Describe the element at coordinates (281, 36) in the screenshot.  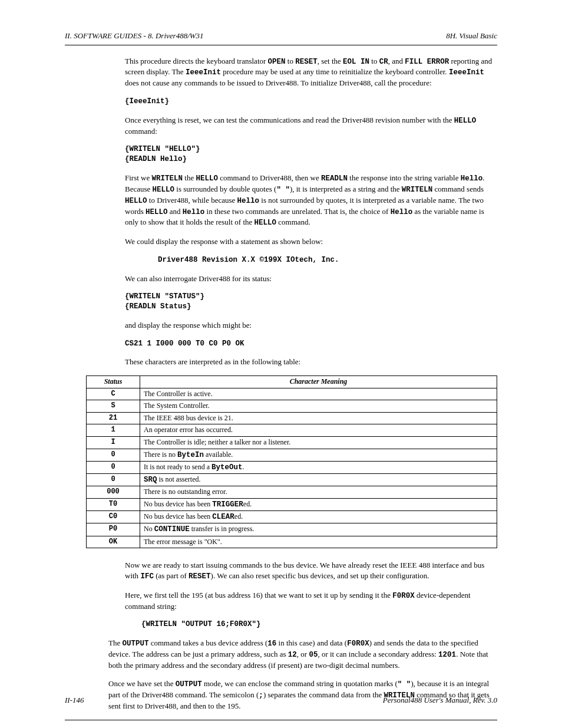
I see `page-header: II. SOFTWARE GUIDES - 8. Driver488/W31 8…` at that location.